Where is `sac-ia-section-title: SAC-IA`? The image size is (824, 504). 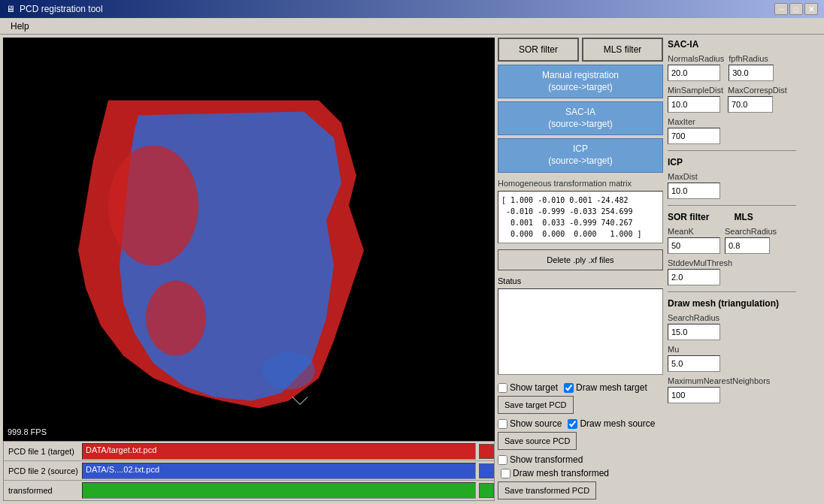
sac-ia-section-title: SAC-IA is located at coordinates (732, 44).